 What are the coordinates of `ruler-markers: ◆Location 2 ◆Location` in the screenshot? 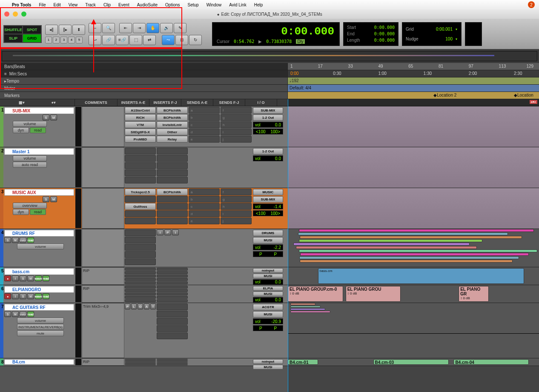 It's located at (413, 95).